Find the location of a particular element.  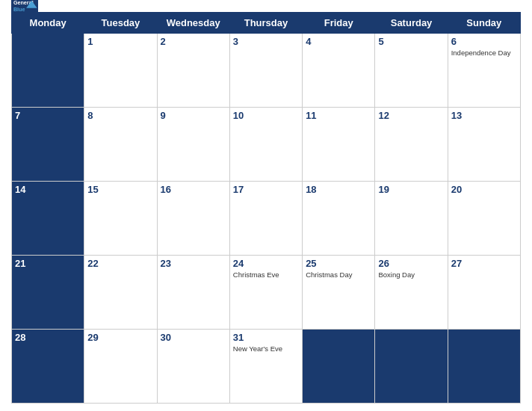

calendar-cell: 10 is located at coordinates (266, 145).